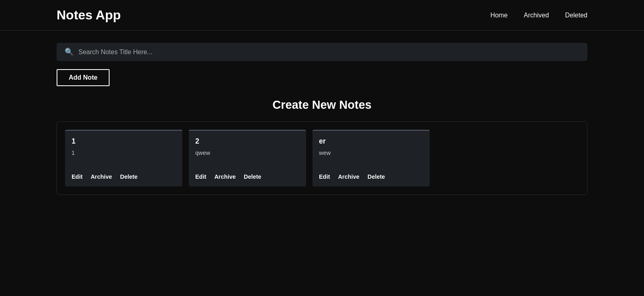 This screenshot has width=644, height=296. Describe the element at coordinates (329, 52) in the screenshot. I see `search-input` at that location.